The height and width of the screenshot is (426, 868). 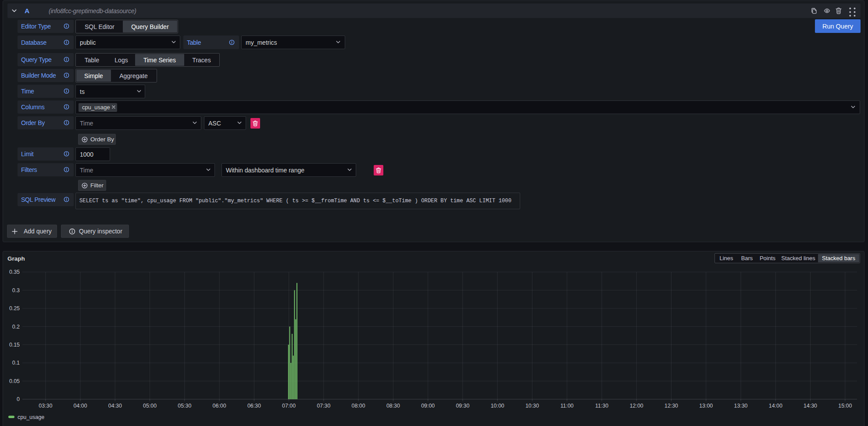 What do you see at coordinates (219, 406) in the screenshot?
I see `svg-text: 06:00` at bounding box center [219, 406].